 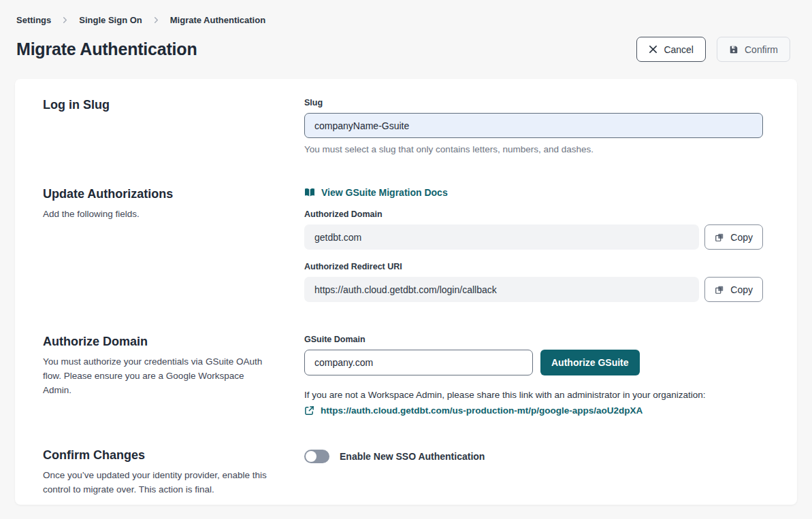 I want to click on section-subtitle-update-authorizations: Add the following fields., so click(x=159, y=215).